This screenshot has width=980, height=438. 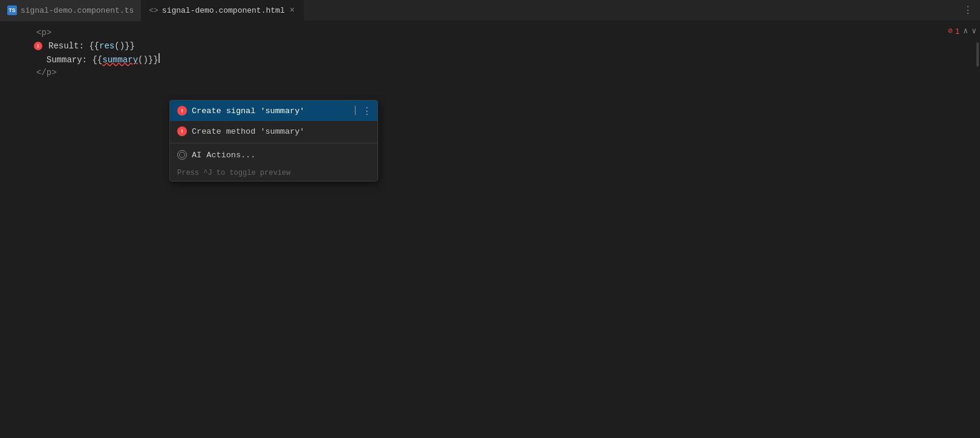 I want to click on autocomplete-item-create-method: ! Create method 'summary', so click(x=273, y=131).